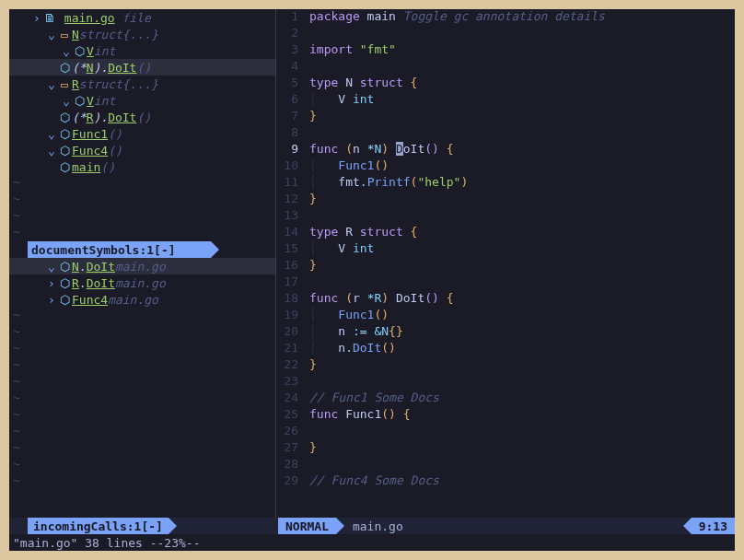  I want to click on code-line: type N struct {, so click(522, 84).